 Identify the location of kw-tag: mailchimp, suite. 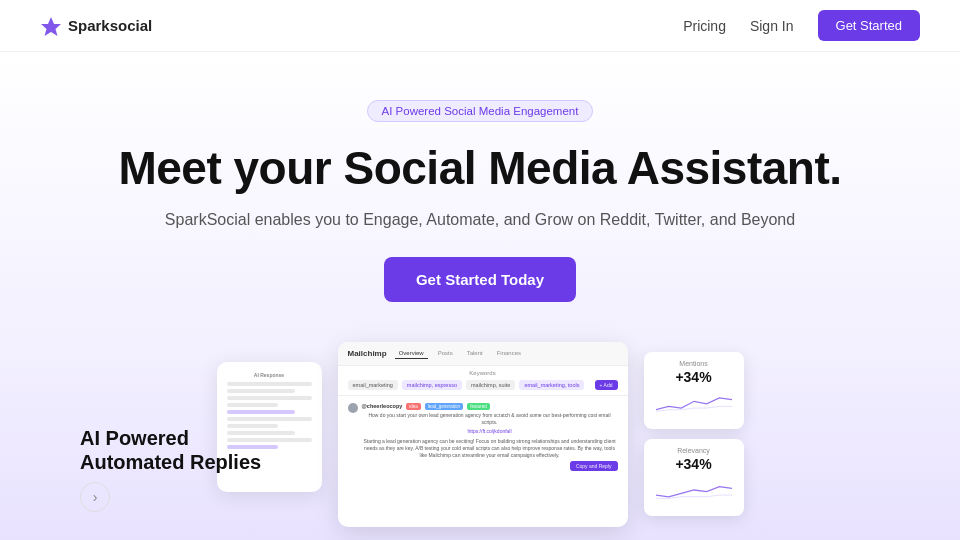
(490, 385).